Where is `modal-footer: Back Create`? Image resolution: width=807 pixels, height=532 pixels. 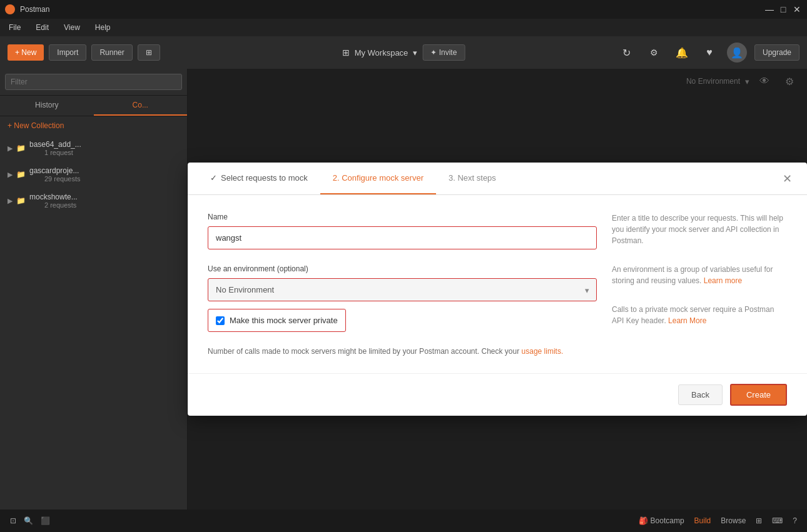
modal-footer: Back Create is located at coordinates (497, 394).